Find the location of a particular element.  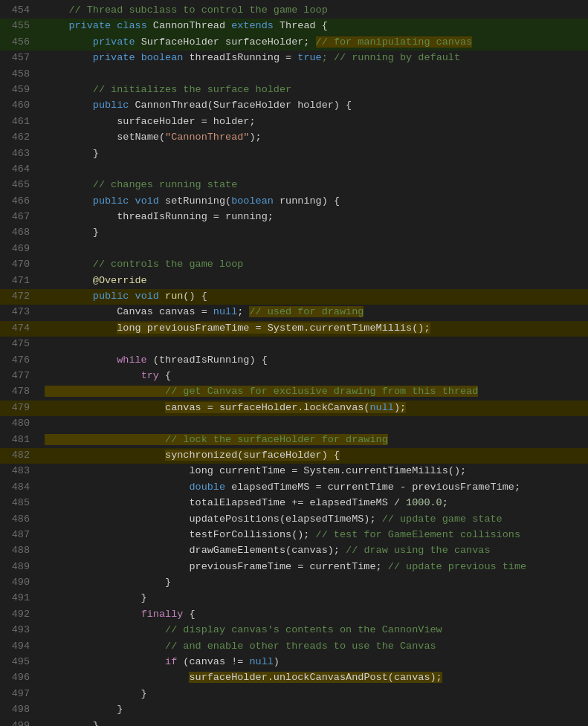

code-line: 467 threadIsRunning = running; is located at coordinates (294, 217).